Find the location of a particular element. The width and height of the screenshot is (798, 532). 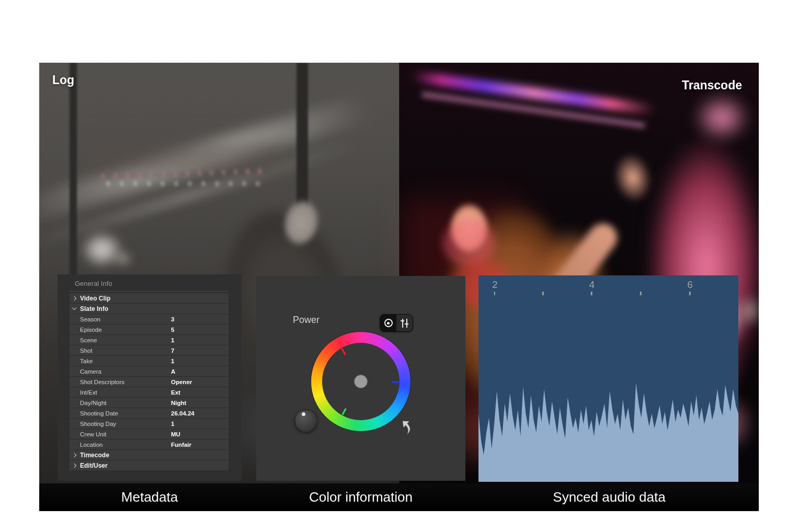

sliders-icon is located at coordinates (405, 323).